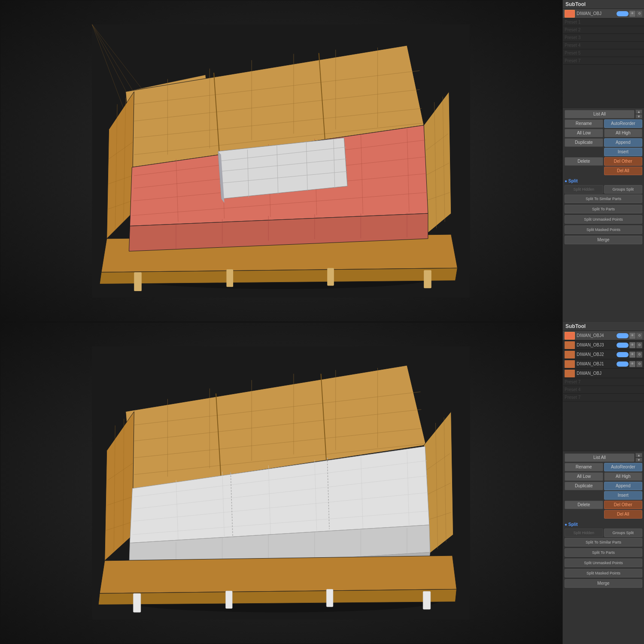 This screenshot has height=644, width=644. What do you see at coordinates (570, 355) in the screenshot?
I see `subtool-thumb-diwan2` at bounding box center [570, 355].